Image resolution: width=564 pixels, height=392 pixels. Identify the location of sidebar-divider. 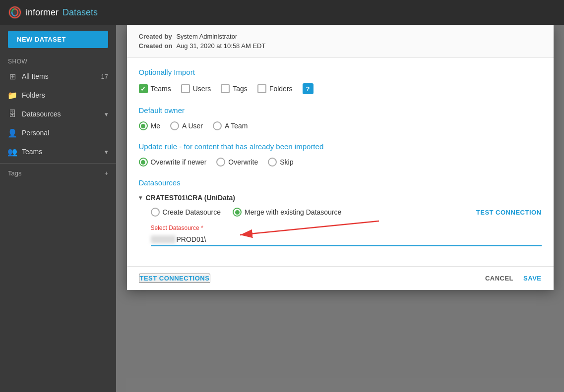
(58, 164).